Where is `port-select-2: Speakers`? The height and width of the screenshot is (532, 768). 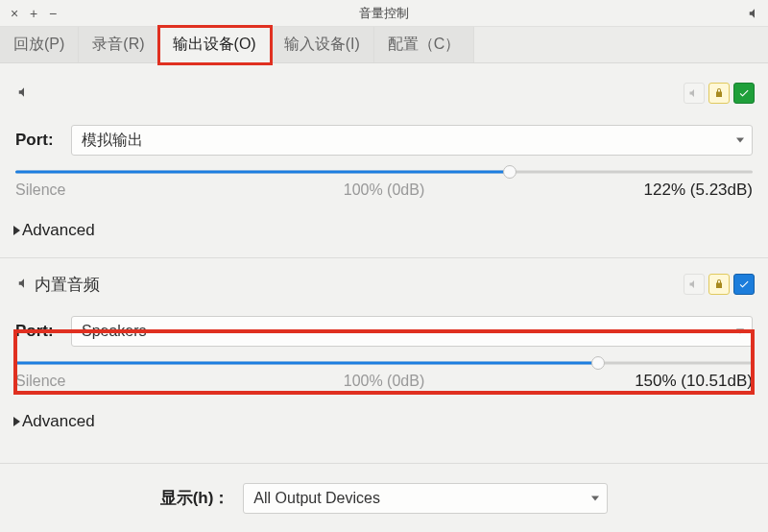
port-select-2: Speakers is located at coordinates (412, 331).